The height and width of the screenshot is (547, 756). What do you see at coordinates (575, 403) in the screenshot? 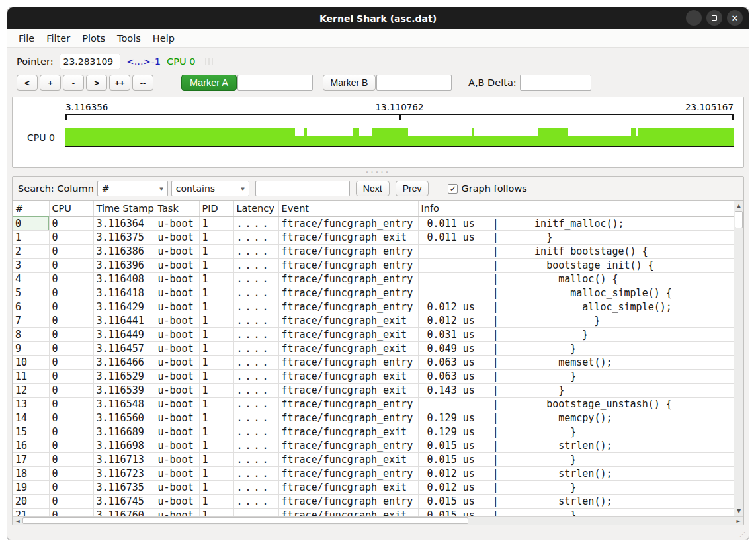
I see `table-cell: | bootstage_unstash() {` at bounding box center [575, 403].